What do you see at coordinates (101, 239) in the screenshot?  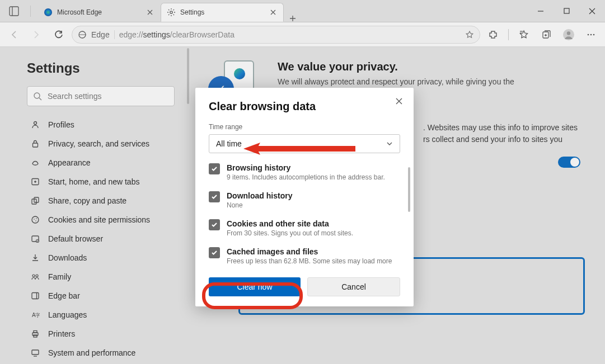 I see `sidebar-item-default-browser: Default browser` at bounding box center [101, 239].